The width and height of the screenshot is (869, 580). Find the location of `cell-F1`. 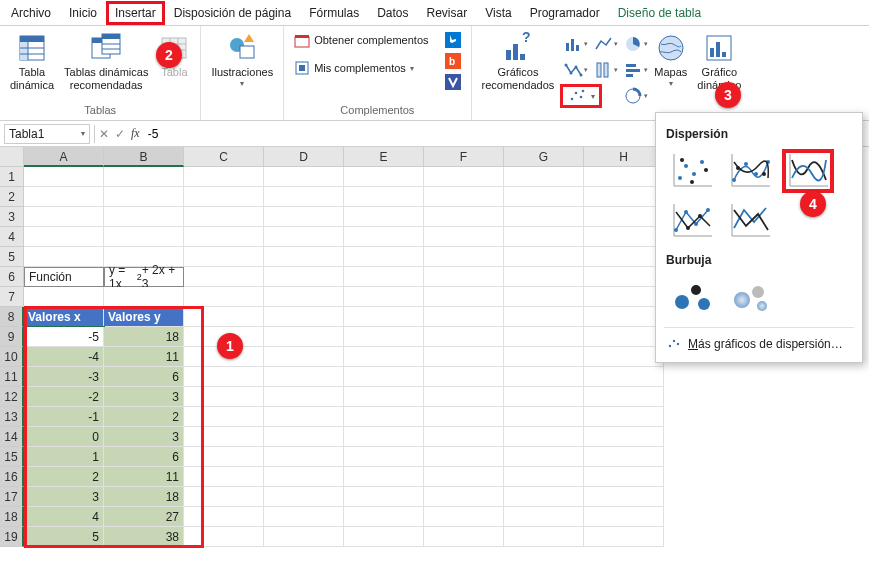

cell-F1 is located at coordinates (464, 177).